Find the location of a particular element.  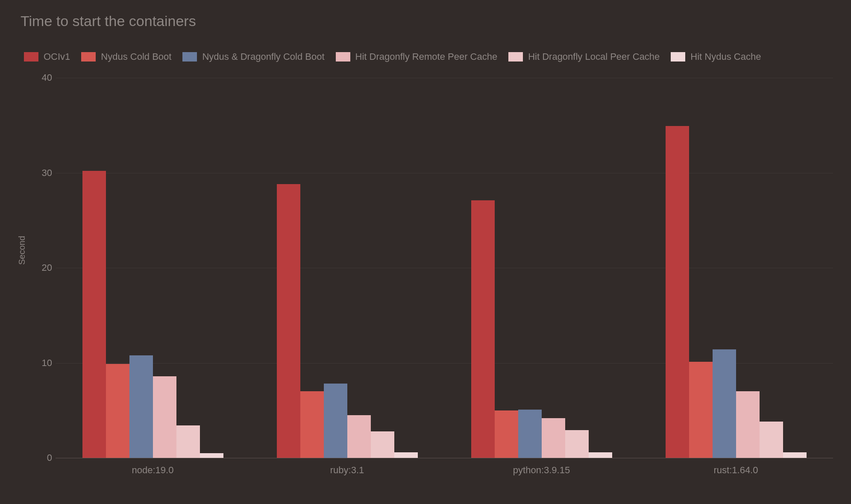

y-axis-label: Second is located at coordinates (22, 250).